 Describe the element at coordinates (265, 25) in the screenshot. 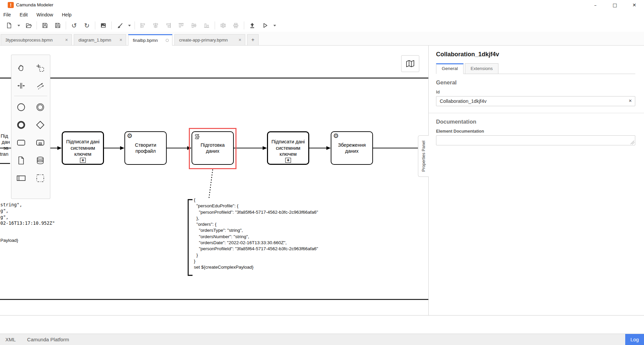

I see `start-instance-button` at that location.